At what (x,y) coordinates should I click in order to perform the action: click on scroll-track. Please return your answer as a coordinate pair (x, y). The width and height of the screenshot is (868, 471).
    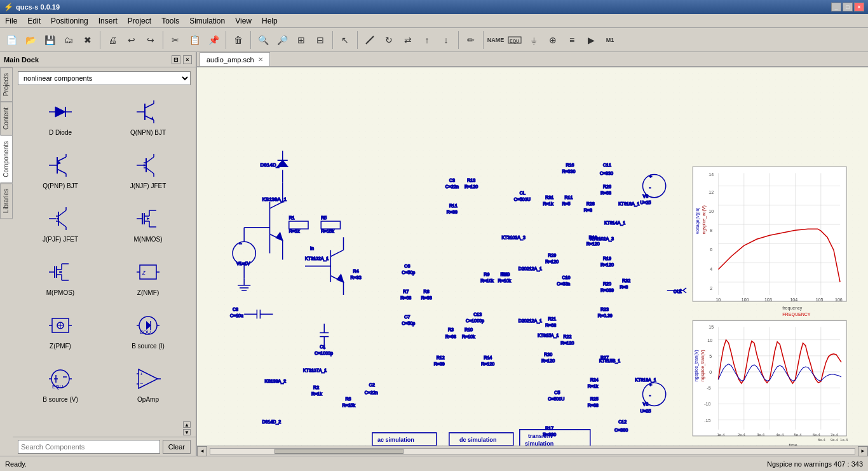
    Looking at the image, I should click on (532, 451).